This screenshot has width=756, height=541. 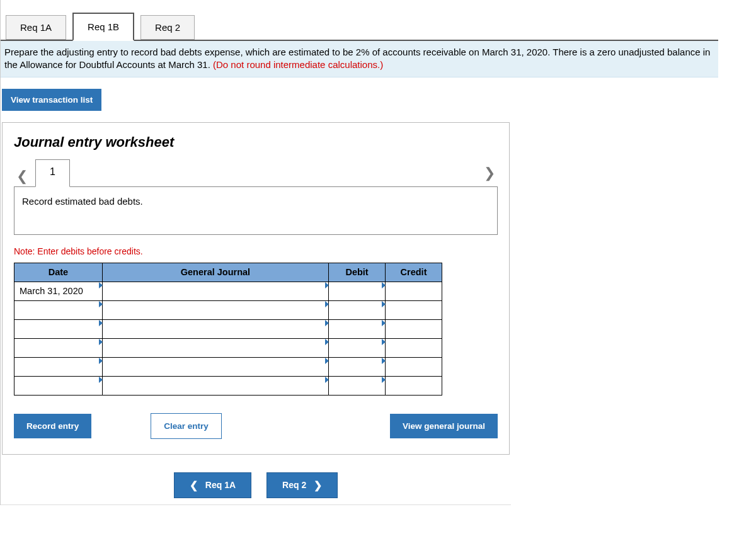 I want to click on col-header-date: Date, so click(x=59, y=272).